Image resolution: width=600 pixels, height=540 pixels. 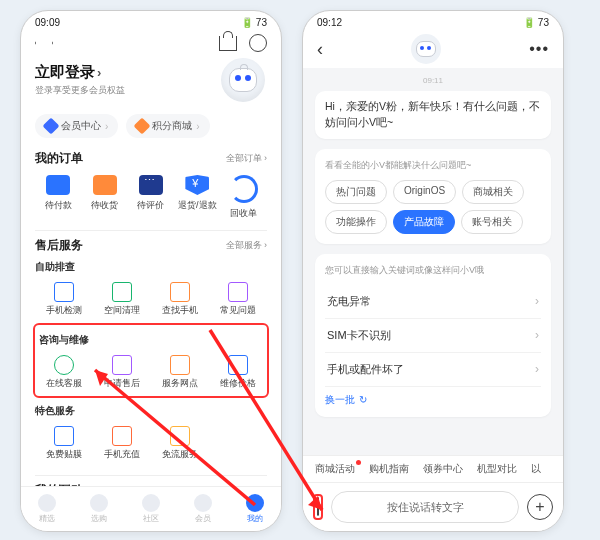 What do you see at coordinates (64, 372) in the screenshot?
I see `svc-online-service: 在线客服` at bounding box center [64, 372].